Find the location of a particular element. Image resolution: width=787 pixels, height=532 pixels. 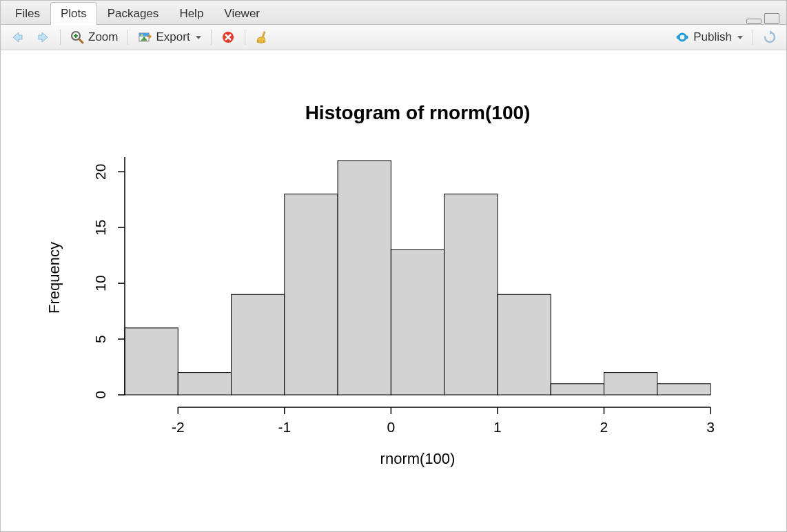

remove-icon is located at coordinates (228, 37).